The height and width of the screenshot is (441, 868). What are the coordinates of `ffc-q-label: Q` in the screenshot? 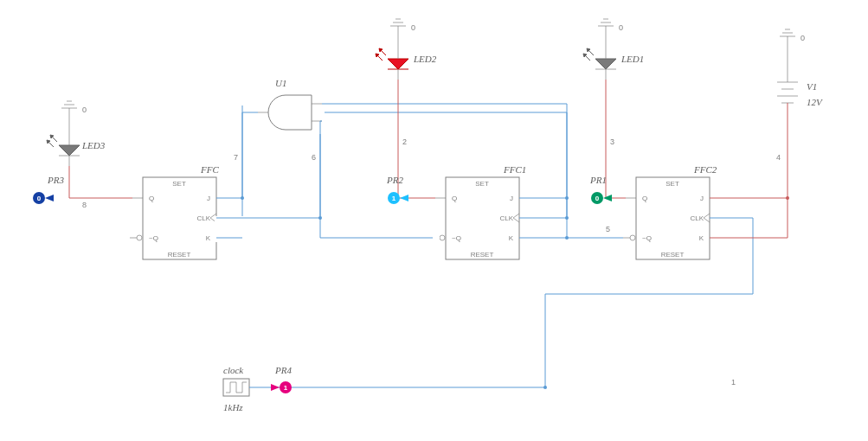 It's located at (151, 199).